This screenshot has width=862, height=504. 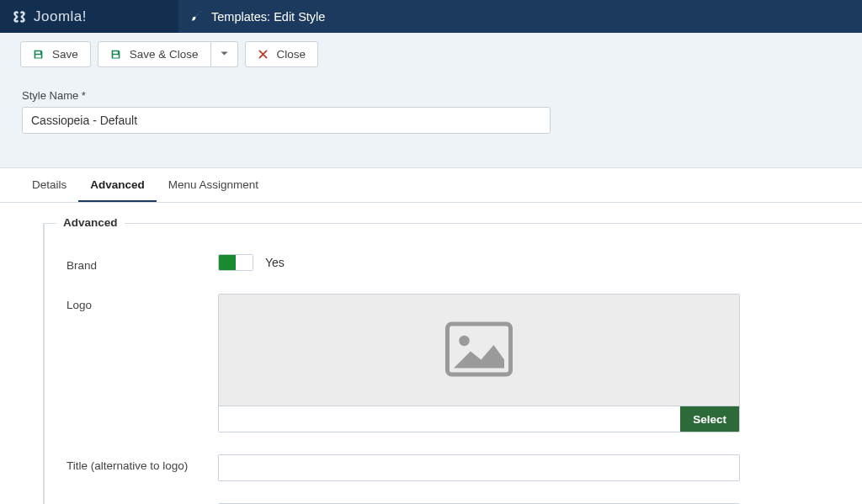 What do you see at coordinates (465, 263) in the screenshot?
I see `row-brand: Brand Yes` at bounding box center [465, 263].